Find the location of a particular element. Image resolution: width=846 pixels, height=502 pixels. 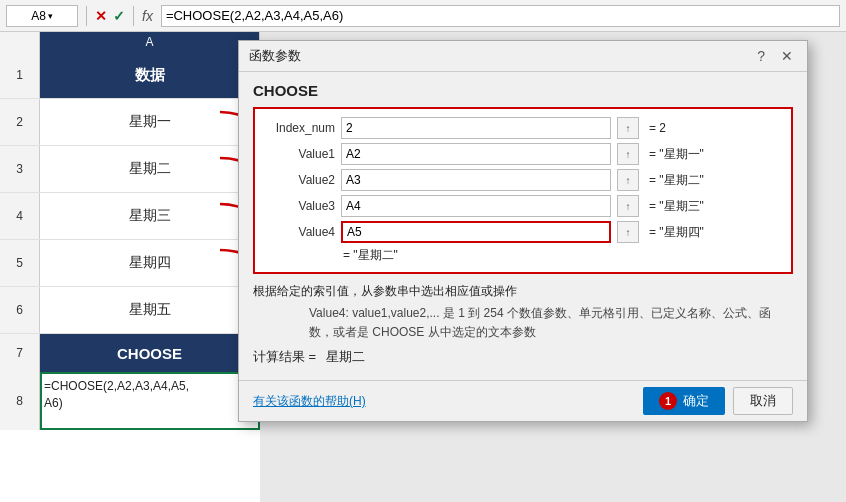

param-ref-btn-value1: ↑ is located at coordinates (628, 154).